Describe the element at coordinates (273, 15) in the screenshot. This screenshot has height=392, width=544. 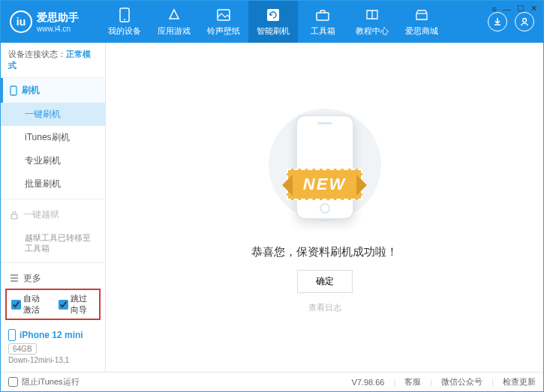
I see `refresh-icon` at that location.